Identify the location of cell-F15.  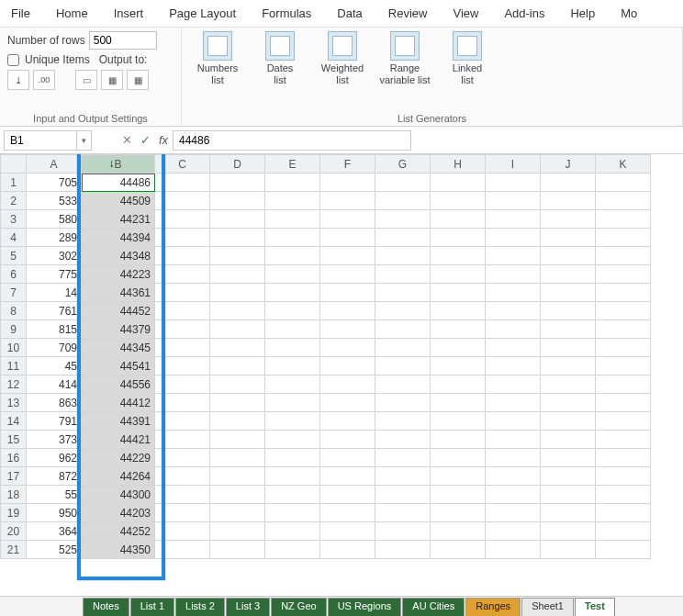
(348, 440).